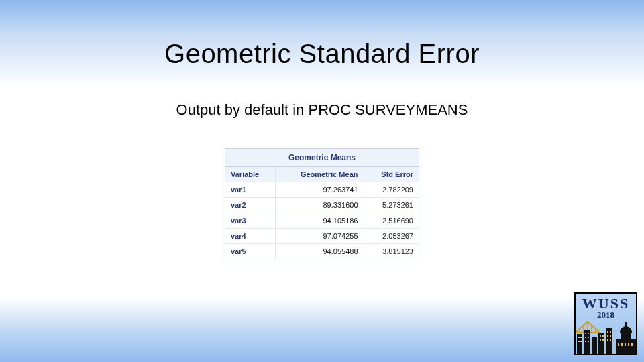  Describe the element at coordinates (251, 174) in the screenshot. I see `col-header-variable: Variable` at that location.